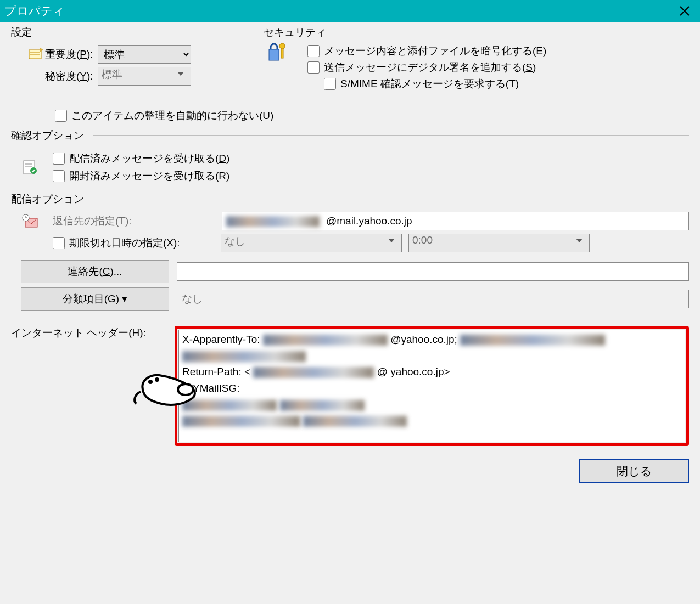 This screenshot has width=700, height=604. I want to click on read-receipt-label: 開封済みメッセージを受け取る(R), so click(149, 176).